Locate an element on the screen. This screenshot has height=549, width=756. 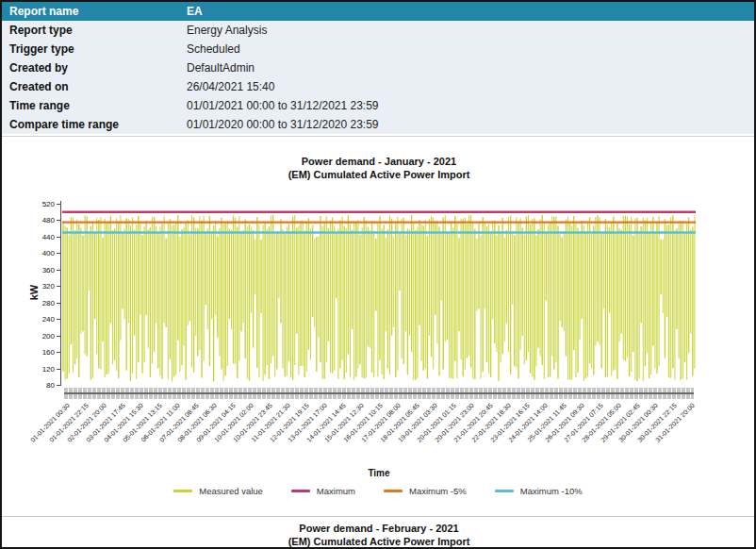
legend-label: Maximum -10% is located at coordinates (551, 491).